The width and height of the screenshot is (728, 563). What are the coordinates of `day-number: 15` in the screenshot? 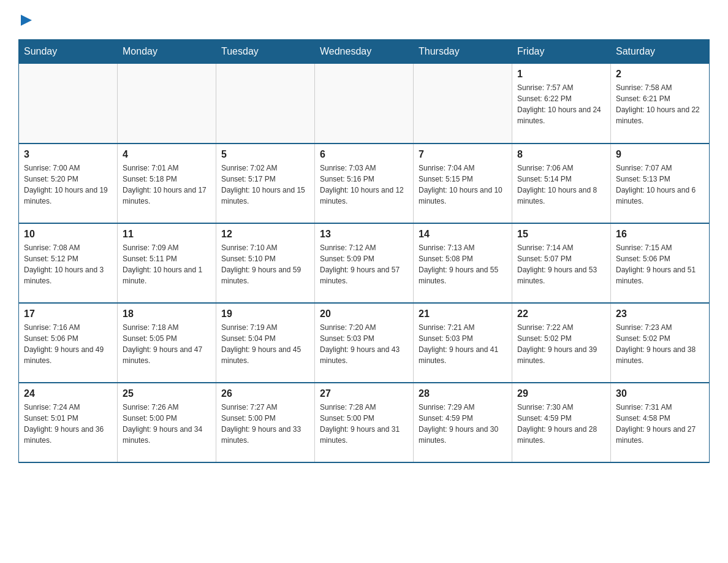 It's located at (561, 234).